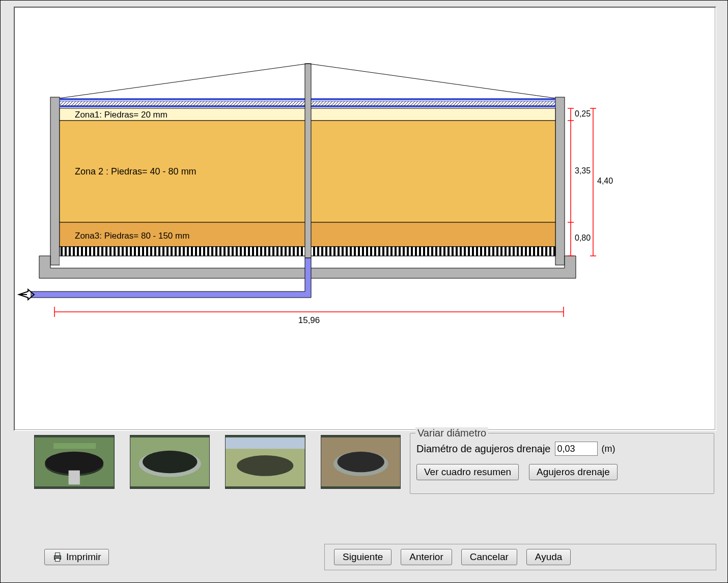 The height and width of the screenshot is (583, 728). Describe the element at coordinates (484, 449) in the screenshot. I see `diameter-label: Diamétro de agujeros drenaje` at that location.